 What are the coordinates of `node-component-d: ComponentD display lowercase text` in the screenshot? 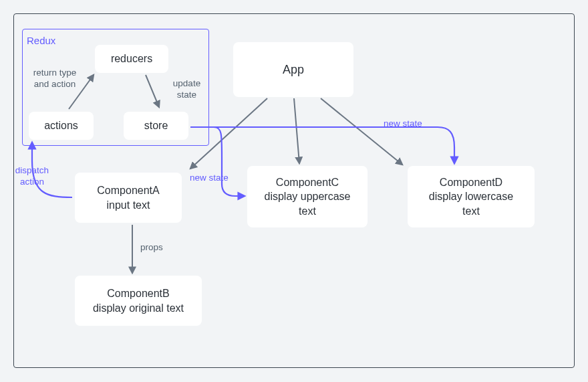 It's located at (471, 197).